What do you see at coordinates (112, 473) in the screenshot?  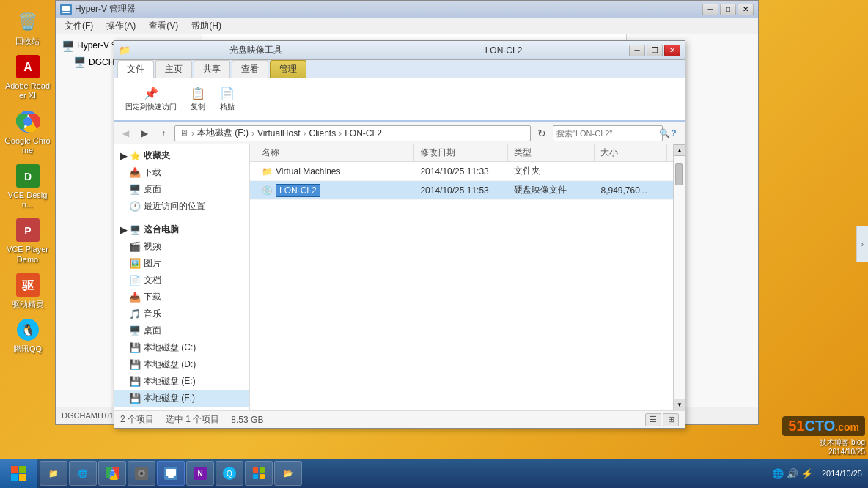 I see `taskbar-item-chrome` at bounding box center [112, 473].